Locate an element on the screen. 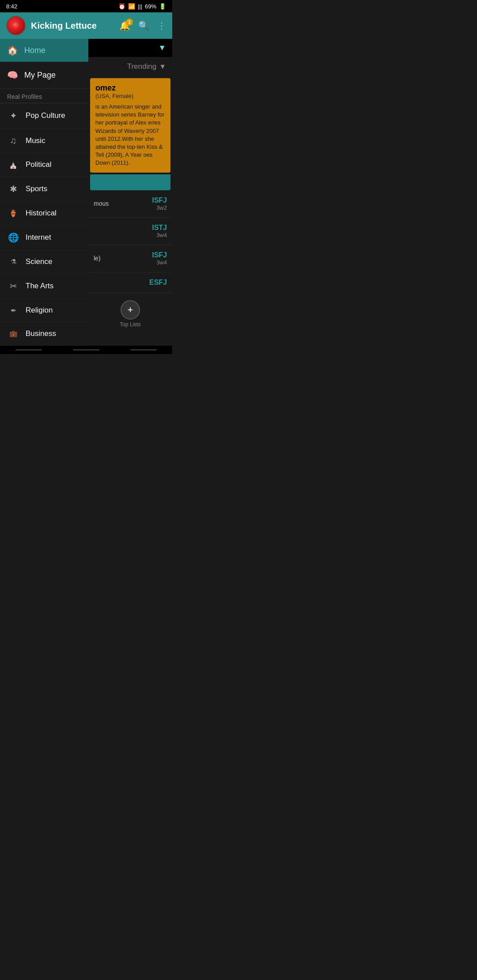  sidebar-item-home: 🏠 Home is located at coordinates (44, 50).